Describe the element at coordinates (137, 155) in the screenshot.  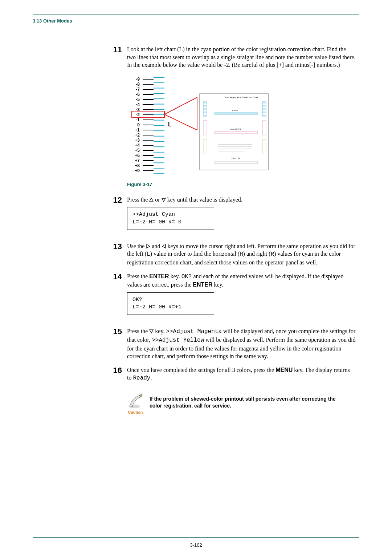
I see `svg-text: +6` at that location.